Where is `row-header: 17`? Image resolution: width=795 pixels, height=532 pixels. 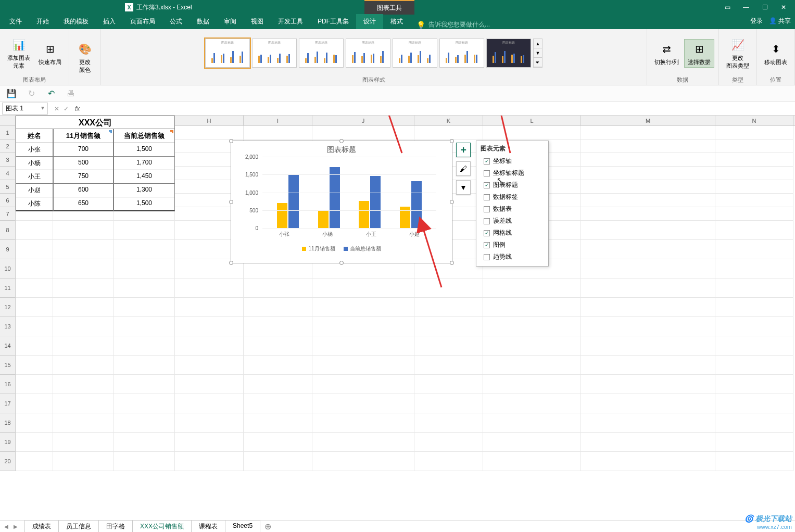
row-header: 17 is located at coordinates (8, 404).